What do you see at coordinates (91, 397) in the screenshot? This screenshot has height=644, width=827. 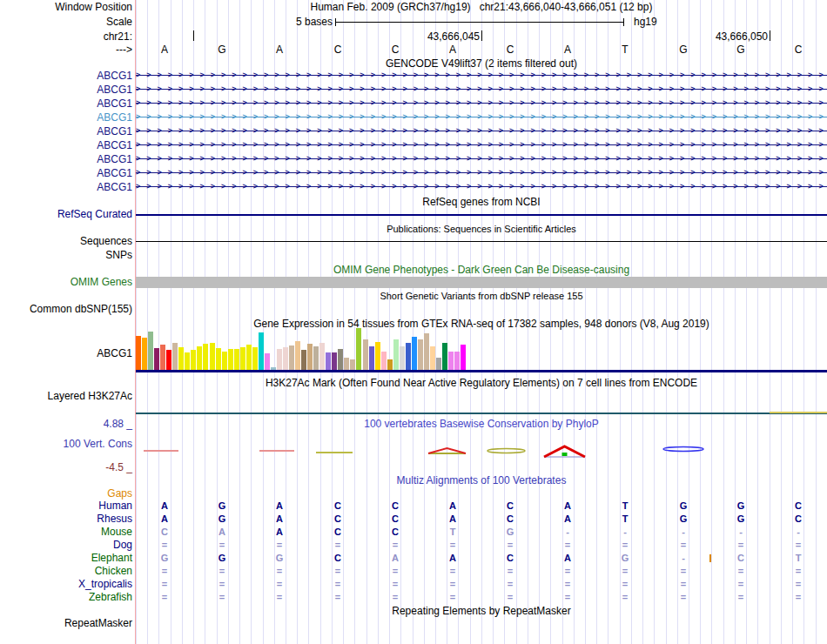 I see `layered-h3k27ac-label: Layered H3K27Ac` at bounding box center [91, 397].